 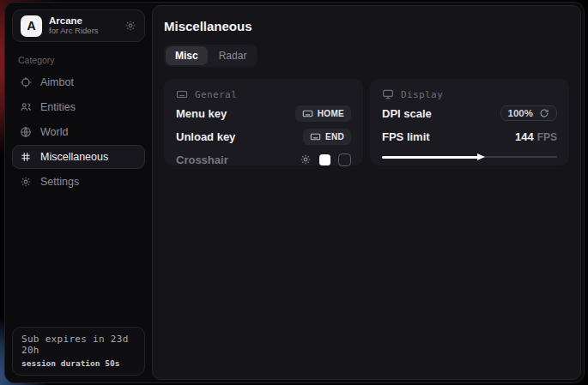 I want to click on crosshair-settings-gear-icon, so click(x=306, y=159).